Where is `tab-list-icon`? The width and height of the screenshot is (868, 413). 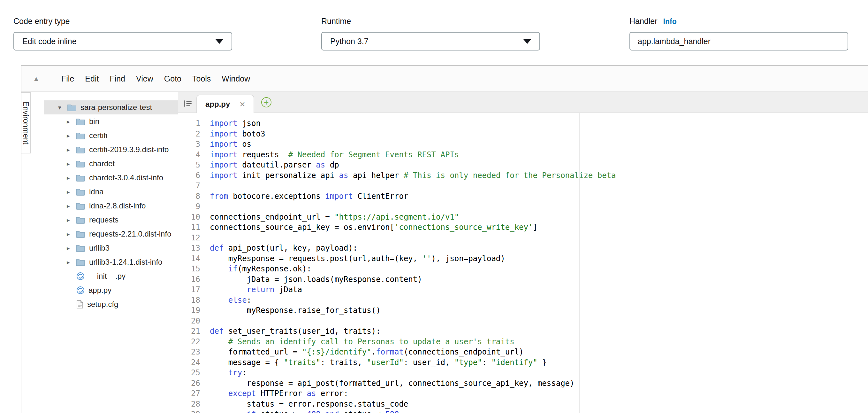 tab-list-icon is located at coordinates (188, 104).